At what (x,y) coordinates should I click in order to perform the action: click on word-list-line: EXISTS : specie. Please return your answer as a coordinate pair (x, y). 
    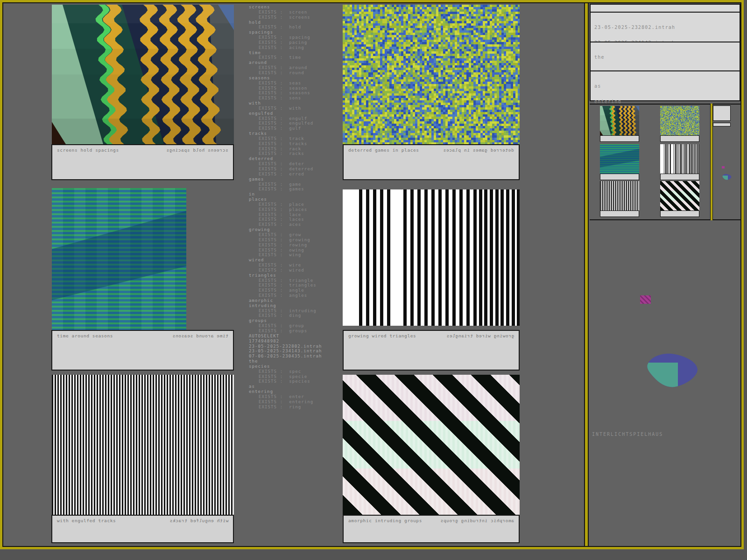
    Looking at the image, I should click on (296, 377).